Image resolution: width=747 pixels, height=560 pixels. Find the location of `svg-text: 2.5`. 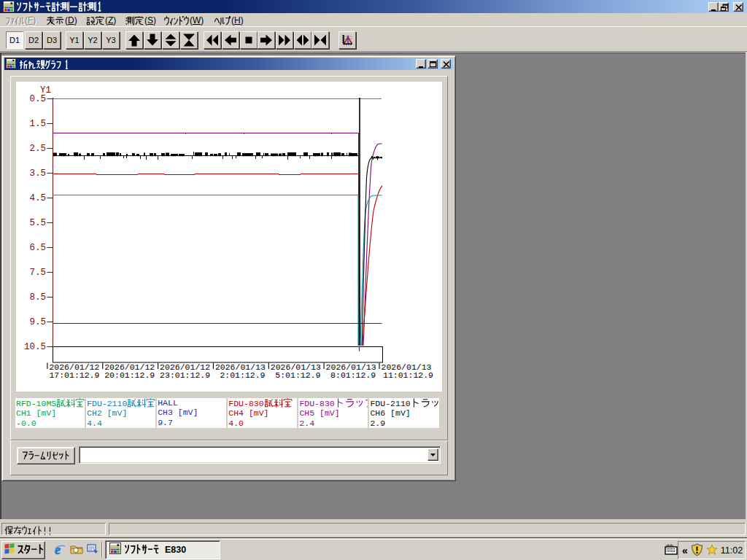

svg-text: 2.5 is located at coordinates (38, 149).